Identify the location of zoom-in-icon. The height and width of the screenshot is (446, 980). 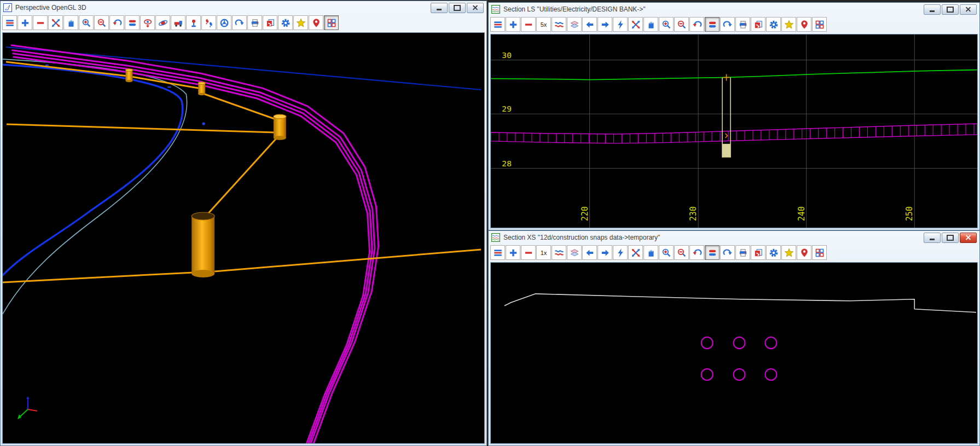
(666, 253).